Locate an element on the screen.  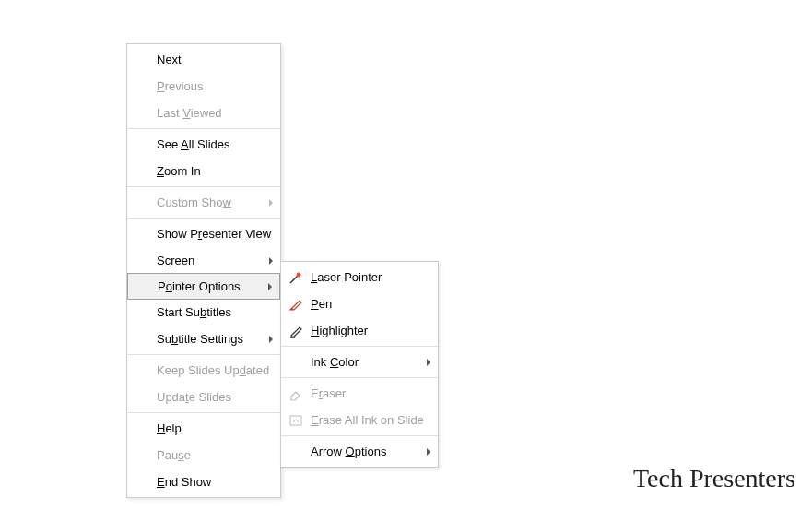
erase-all-icon is located at coordinates (296, 420).